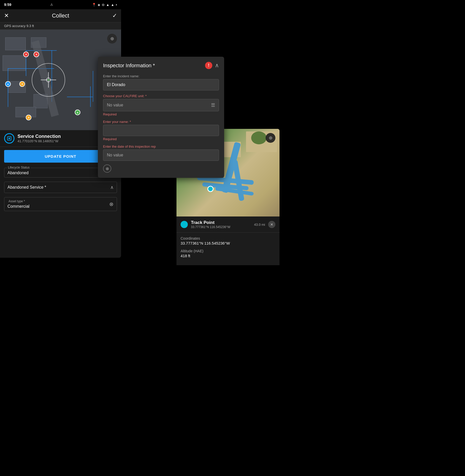 This screenshot has height=476, width=465. I want to click on track-point-header: Track Point 33.777361°N 116.545236°W 43.…, so click(228, 225).